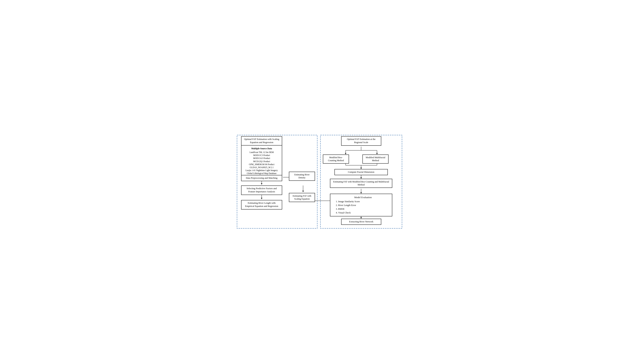  Describe the element at coordinates (262, 158) in the screenshot. I see `data-item-3: MOD13A3 Product` at that location.